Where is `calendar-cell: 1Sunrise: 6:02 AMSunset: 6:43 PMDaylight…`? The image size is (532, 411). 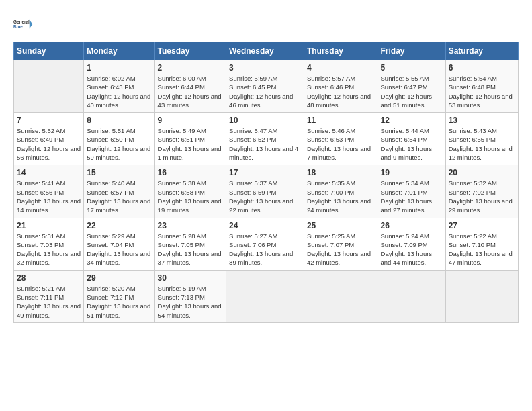 calendar-cell: 1Sunrise: 6:02 AMSunset: 6:43 PMDaylight… is located at coordinates (120, 87).